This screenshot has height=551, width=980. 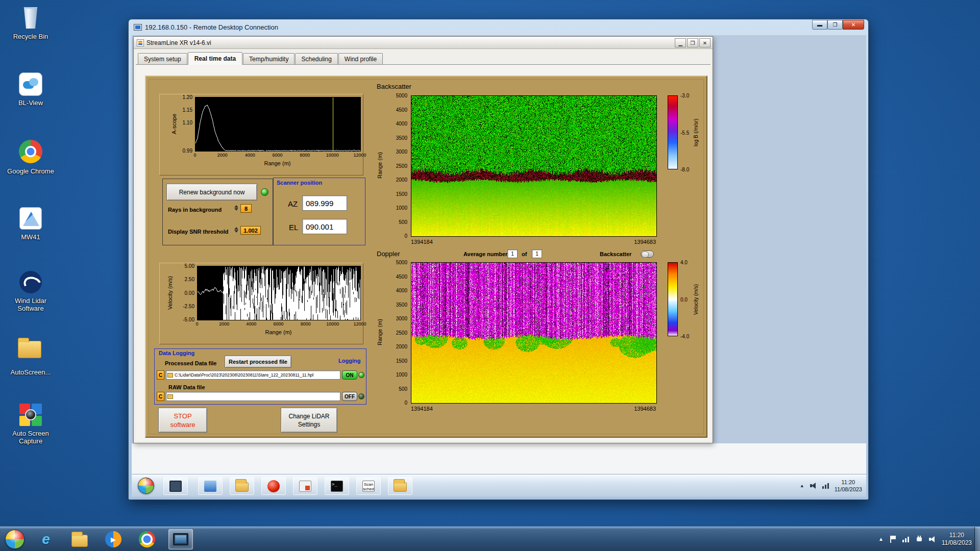 I want to click on backscatter-colorbar, so click(x=673, y=133).